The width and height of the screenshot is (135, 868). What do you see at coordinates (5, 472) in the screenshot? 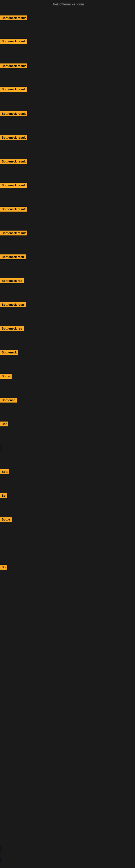
I see `bottleneck-badge: Bott` at bounding box center [5, 472].